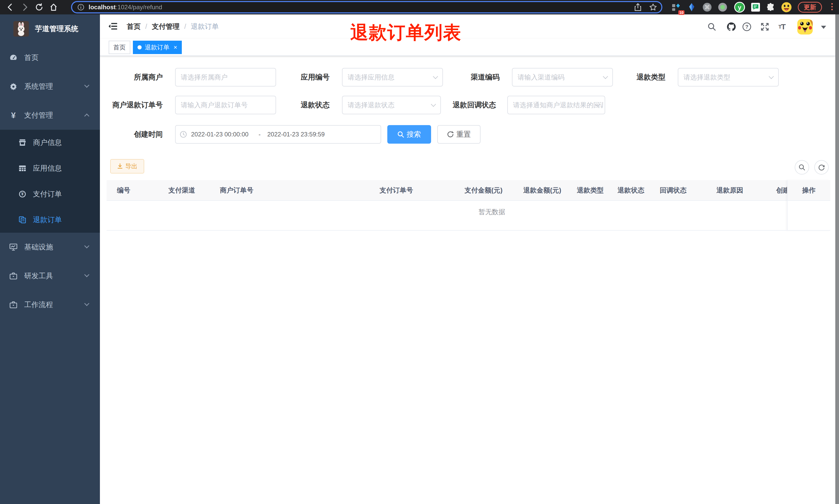  Describe the element at coordinates (50, 29) in the screenshot. I see `sidebar-logo: 芋道管理系统` at that location.